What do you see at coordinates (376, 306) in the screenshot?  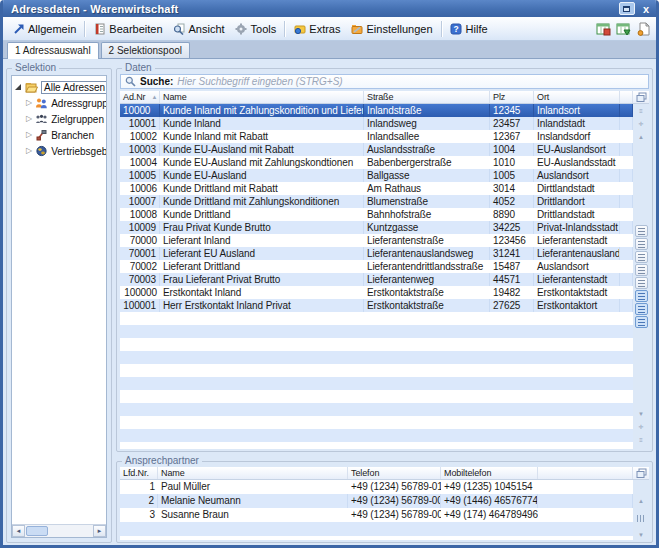 I see `table-row: 100001Herr Erstkontakt Inland PrivatErst…` at bounding box center [376, 306].